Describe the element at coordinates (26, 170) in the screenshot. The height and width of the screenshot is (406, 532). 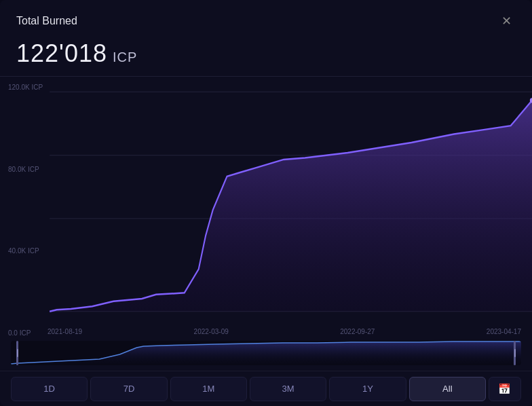
I see `y-label-80k: 80.0K ICP` at that location.